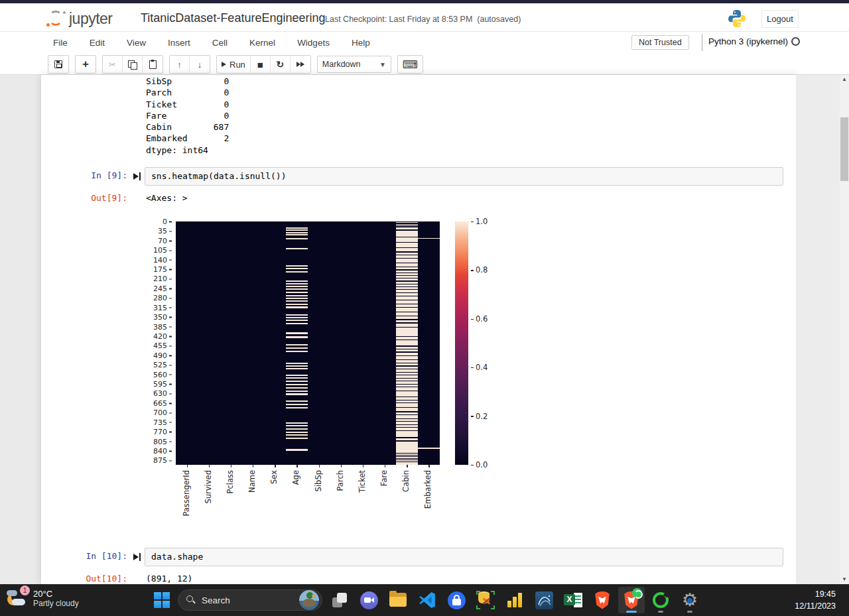  What do you see at coordinates (363, 343) in the screenshot?
I see `heatmap-column-ticket` at bounding box center [363, 343].